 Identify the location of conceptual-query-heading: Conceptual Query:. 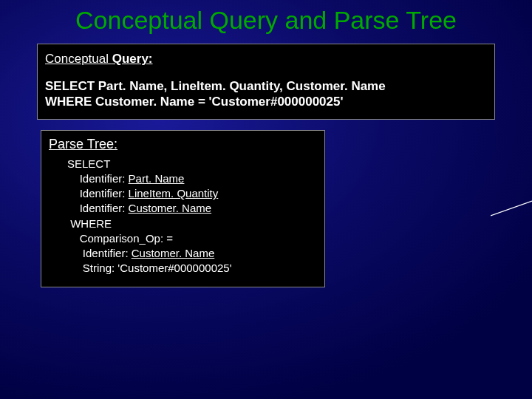
(266, 59).